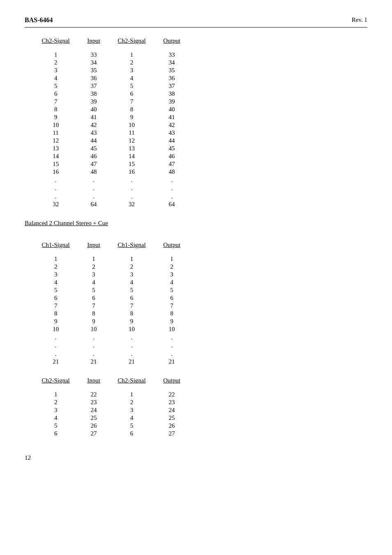 This screenshot has height=555, width=392. Describe the element at coordinates (28, 458) in the screenshot. I see `page-number: 12` at that location.